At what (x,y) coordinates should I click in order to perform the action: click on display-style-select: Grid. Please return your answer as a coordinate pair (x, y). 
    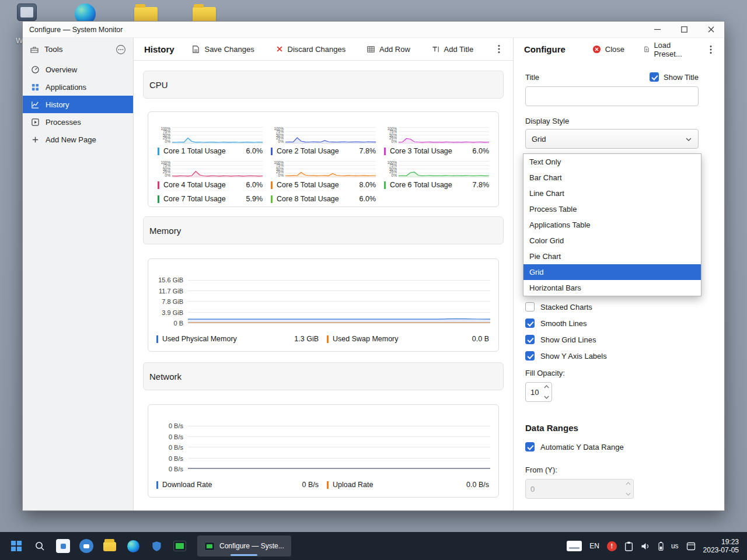
    Looking at the image, I should click on (612, 139).